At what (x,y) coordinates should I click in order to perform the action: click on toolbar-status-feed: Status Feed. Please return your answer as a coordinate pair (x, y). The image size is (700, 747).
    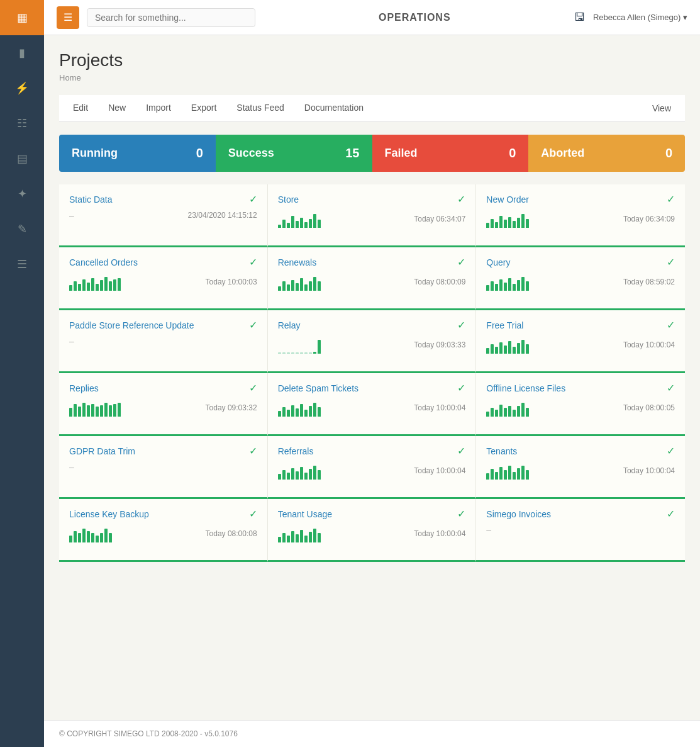
    Looking at the image, I should click on (260, 108).